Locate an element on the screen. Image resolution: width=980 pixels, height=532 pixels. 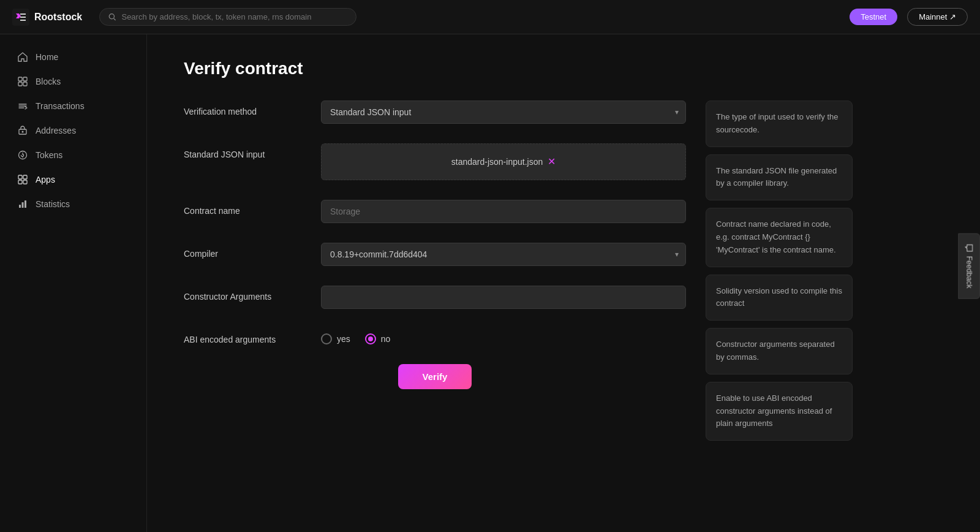
abi-encoded-label: ABI encoded arguments is located at coordinates (245, 336).